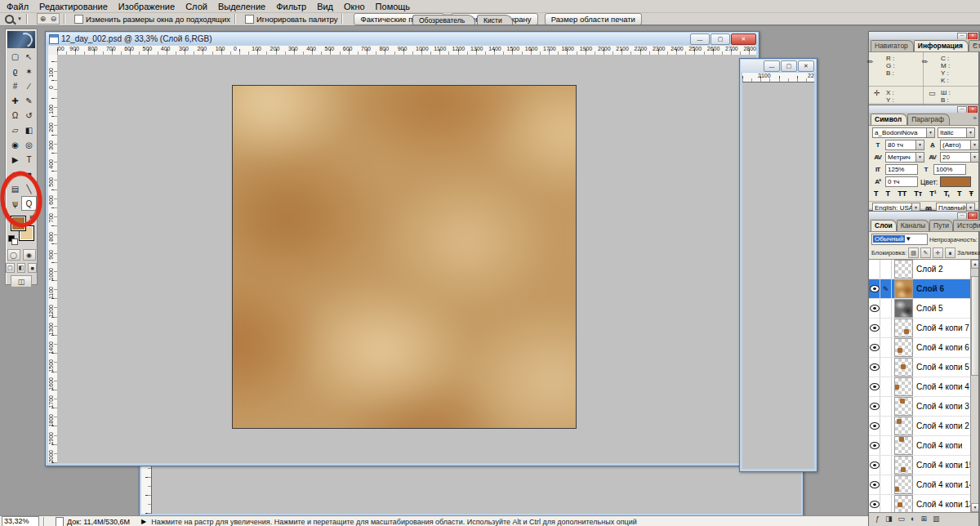 Image resolution: width=980 pixels, height=526 pixels. I want to click on tool-button: T, so click(29, 159).